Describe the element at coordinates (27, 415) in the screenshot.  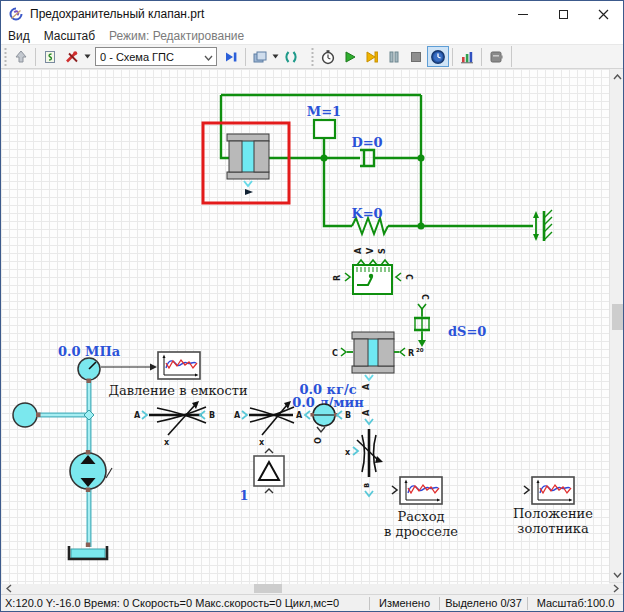
I see `accumulator` at that location.